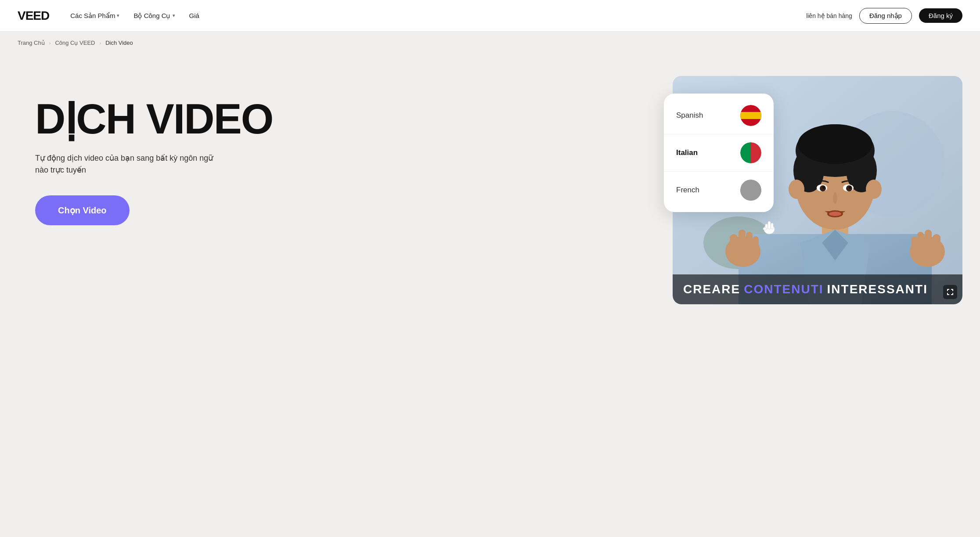 The width and height of the screenshot is (980, 537). What do you see at coordinates (940, 16) in the screenshot?
I see `signup-button: Đăng ký` at bounding box center [940, 16].